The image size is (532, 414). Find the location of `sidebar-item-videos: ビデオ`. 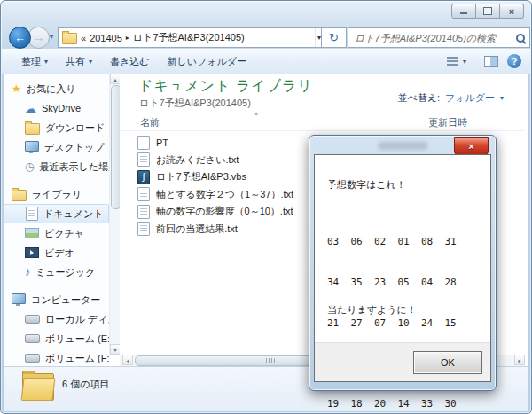

sidebar-item-videos: ビデオ is located at coordinates (57, 253).